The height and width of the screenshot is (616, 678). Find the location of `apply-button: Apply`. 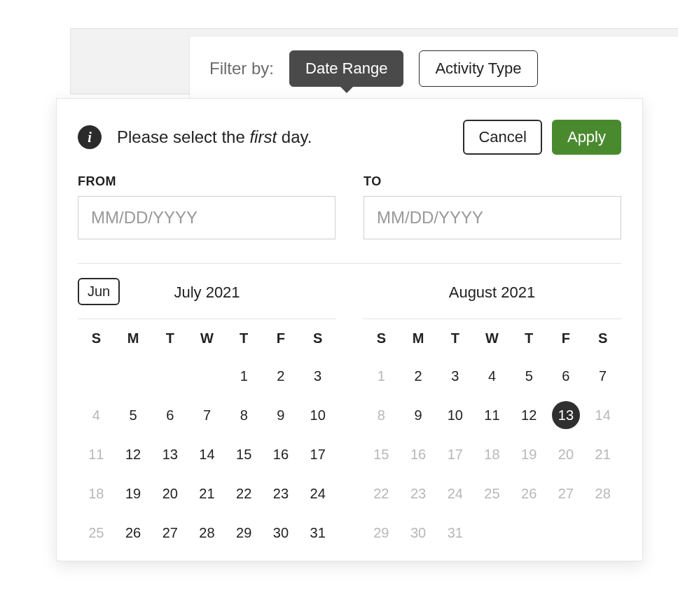

apply-button: Apply is located at coordinates (587, 137).